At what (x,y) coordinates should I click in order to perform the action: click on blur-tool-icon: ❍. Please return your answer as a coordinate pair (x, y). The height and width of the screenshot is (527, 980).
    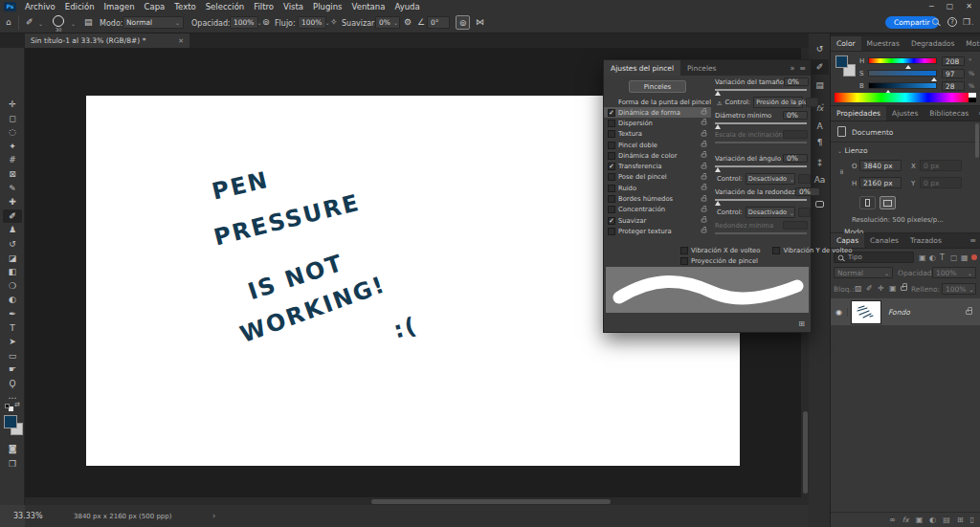
    Looking at the image, I should click on (12, 286).